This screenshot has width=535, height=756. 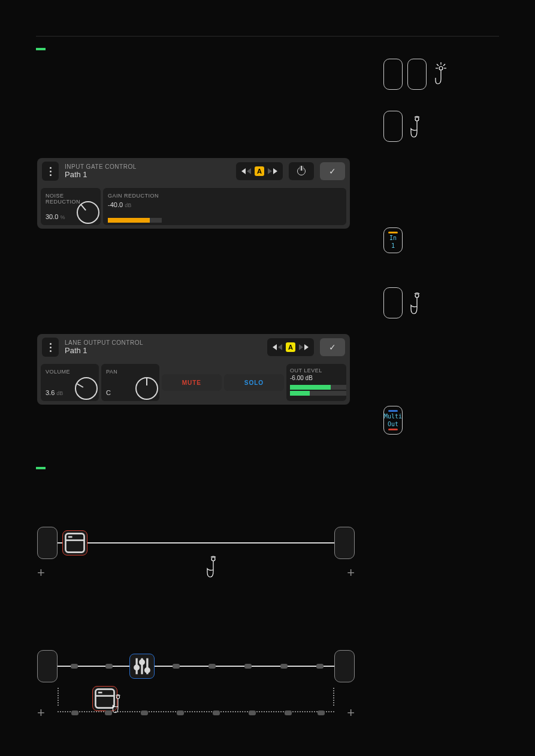 I want to click on volume-value: 3.6 dB, so click(x=54, y=393).